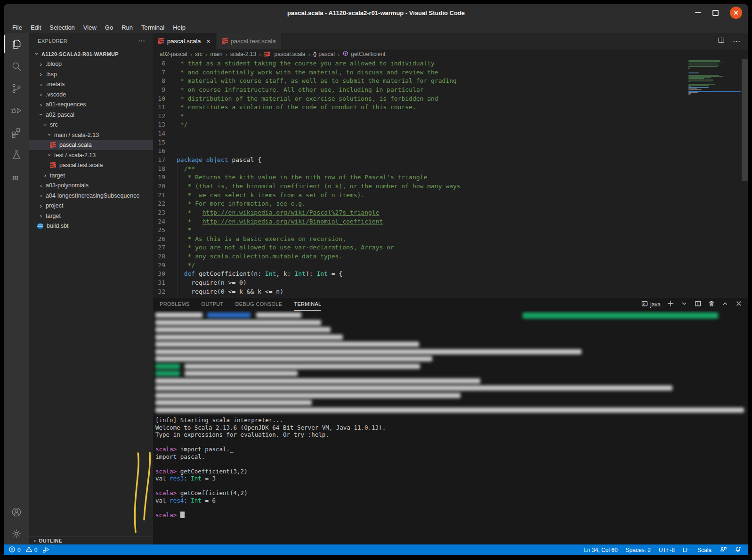 The height and width of the screenshot is (560, 752). I want to click on tree-item-label: .bsp, so click(51, 74).